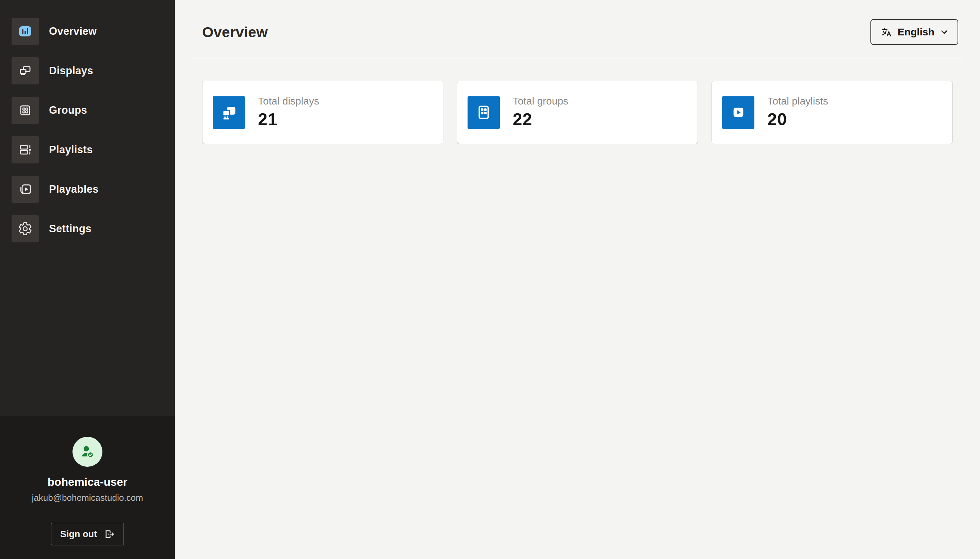 This screenshot has width=980, height=559. I want to click on card-value: 21, so click(289, 120).